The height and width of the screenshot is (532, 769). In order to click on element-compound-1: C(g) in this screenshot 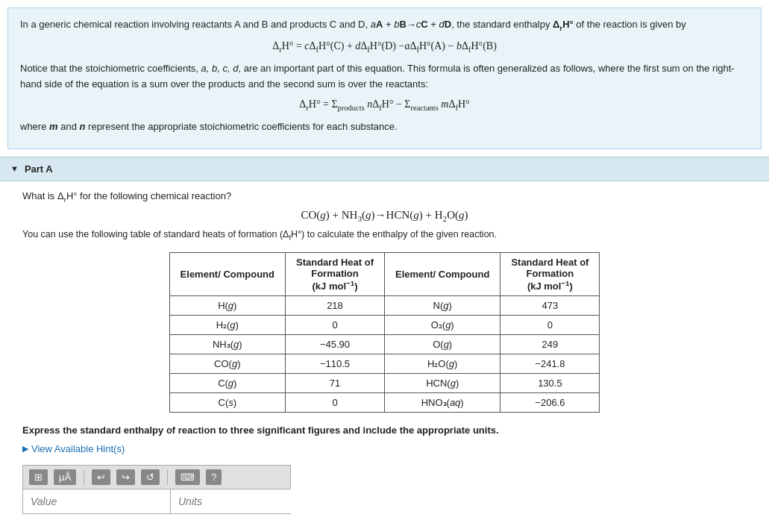, I will do `click(227, 384)`.